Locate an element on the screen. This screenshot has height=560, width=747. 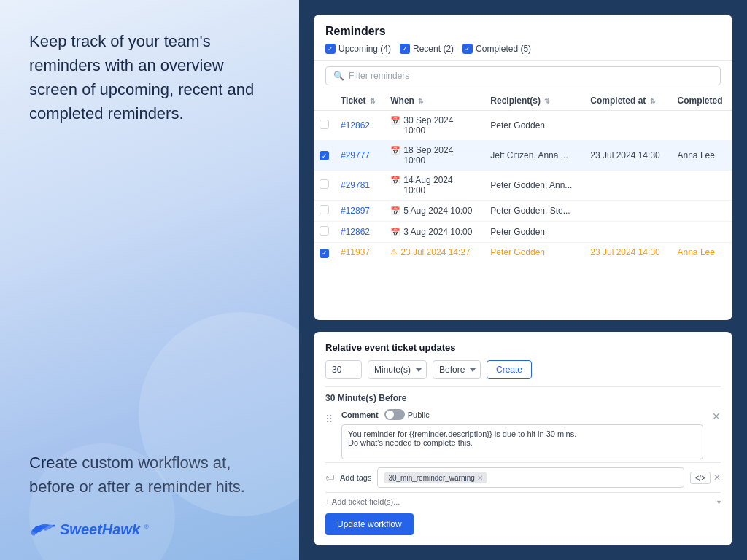
headline-1: Keep track of your team's reminders with… is located at coordinates (150, 77).